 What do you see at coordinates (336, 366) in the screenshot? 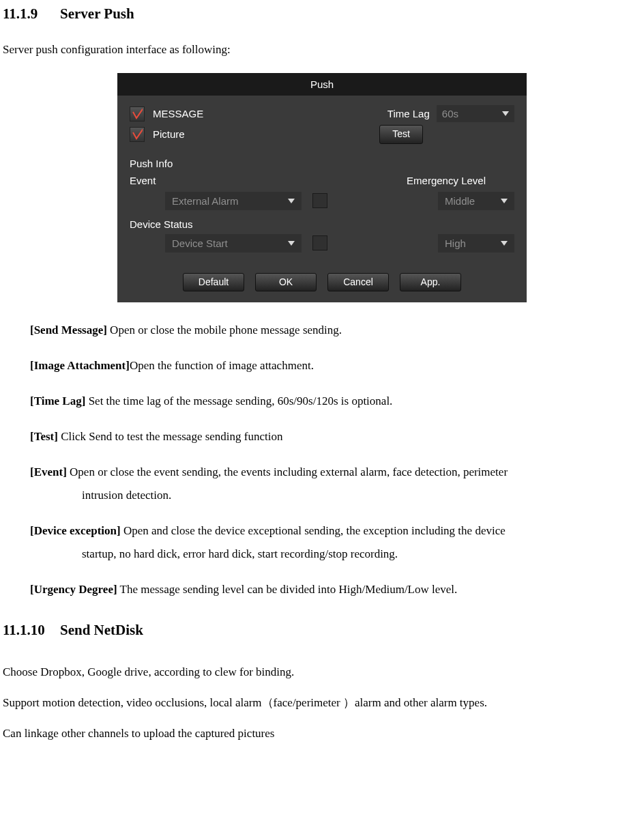
I see `def-image-attachment: [Image Attachment]Open the function of i…` at bounding box center [336, 366].